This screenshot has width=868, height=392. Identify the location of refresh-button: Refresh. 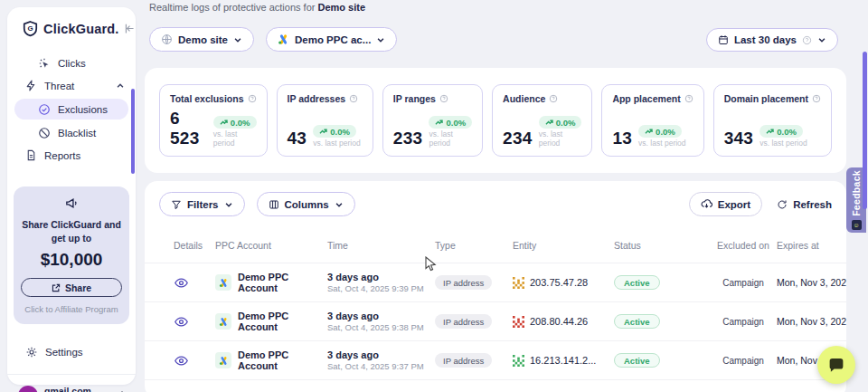
(805, 205).